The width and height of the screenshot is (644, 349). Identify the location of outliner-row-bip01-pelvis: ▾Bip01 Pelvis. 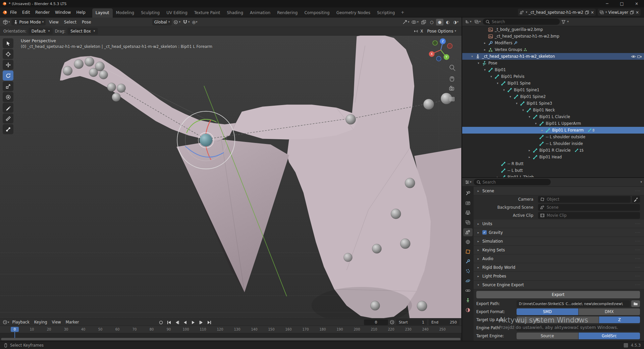
(553, 77).